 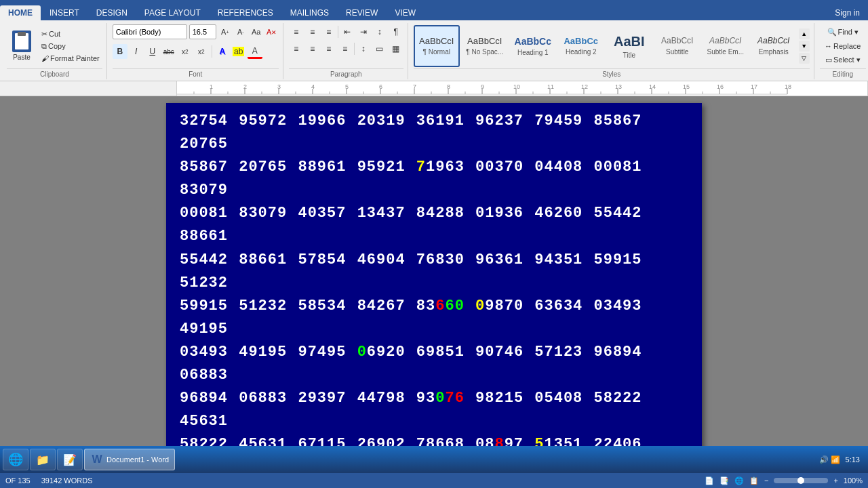 What do you see at coordinates (345, 49) in the screenshot?
I see `justify-button: ≡` at bounding box center [345, 49].